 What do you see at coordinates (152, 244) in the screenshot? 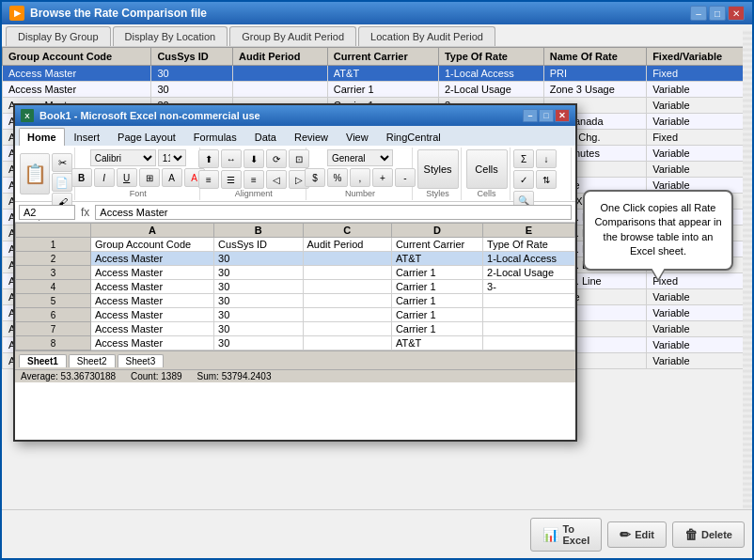
I see `excel-cell: Group Account Code` at bounding box center [152, 244].